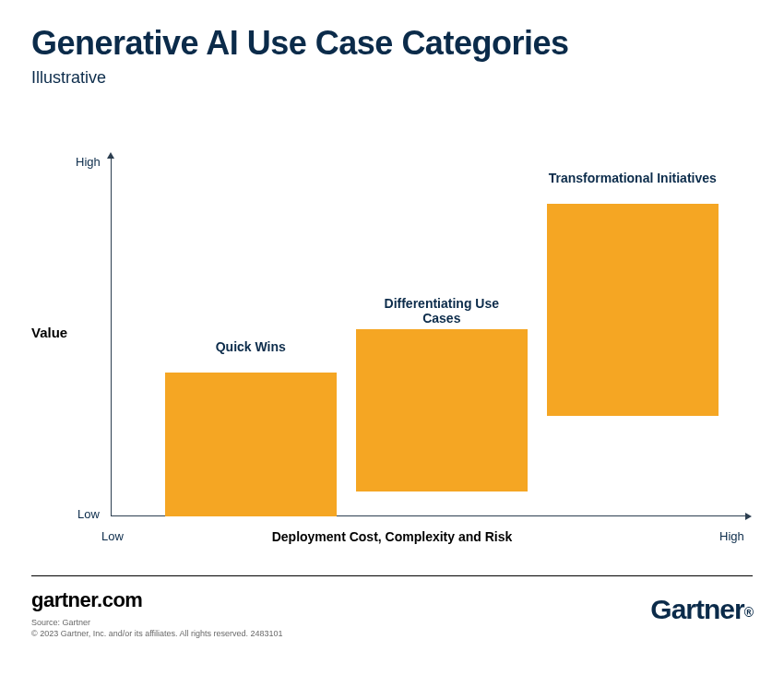 This screenshot has height=675, width=784. I want to click on source-text: Source: Gartner, so click(61, 622).